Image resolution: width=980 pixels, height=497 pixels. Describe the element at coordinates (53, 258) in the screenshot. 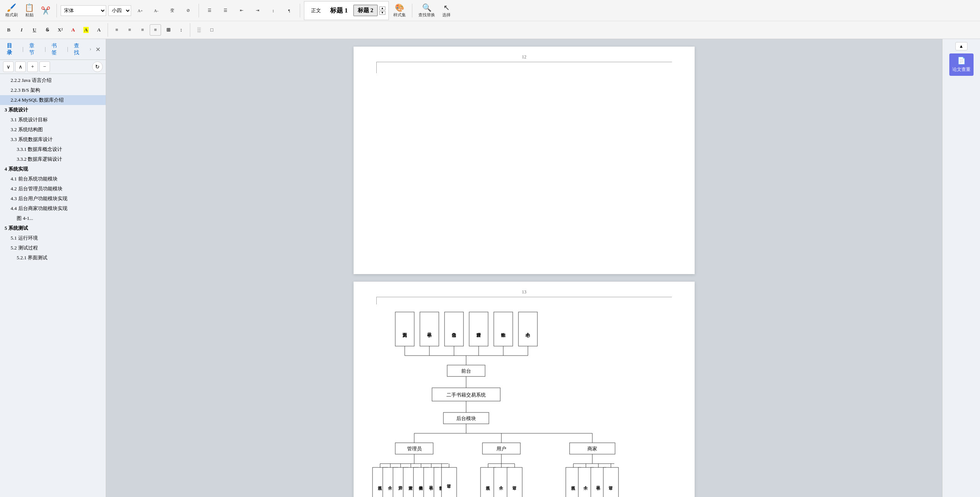

I see `outline-item: 5.2.1 界面测试` at that location.